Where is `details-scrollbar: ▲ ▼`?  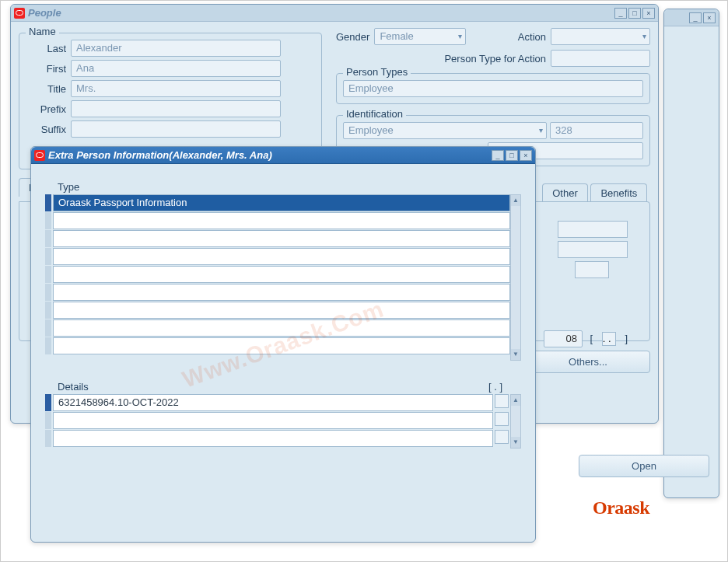
details-scrollbar: ▲ ▼ is located at coordinates (516, 421).